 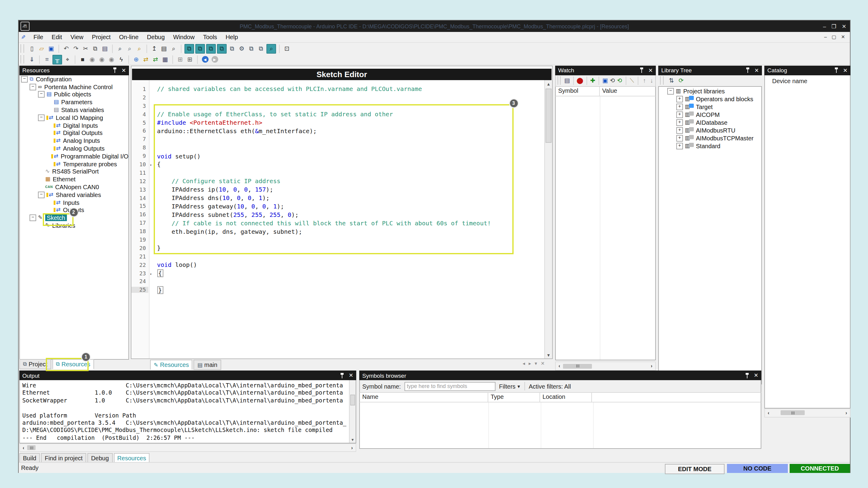 What do you see at coordinates (222, 48) in the screenshot?
I see `toggle-watch-window-icon: ⧉` at bounding box center [222, 48].